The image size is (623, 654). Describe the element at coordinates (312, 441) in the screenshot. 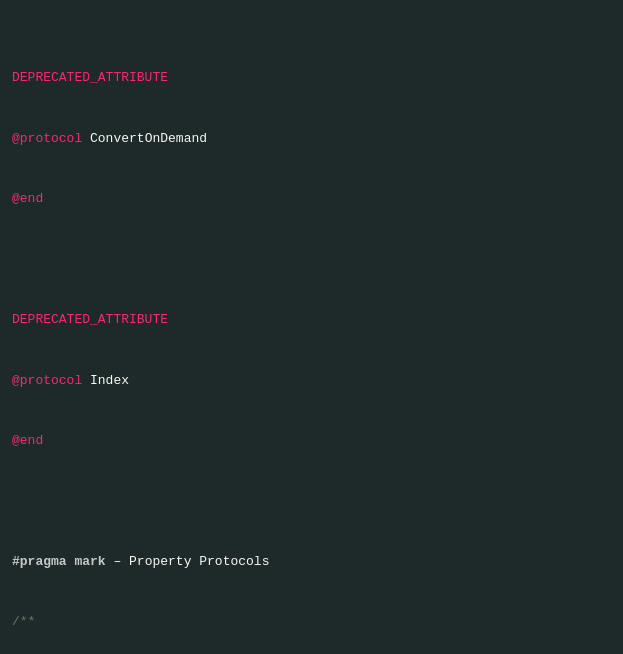

I see `line-7: @end` at that location.